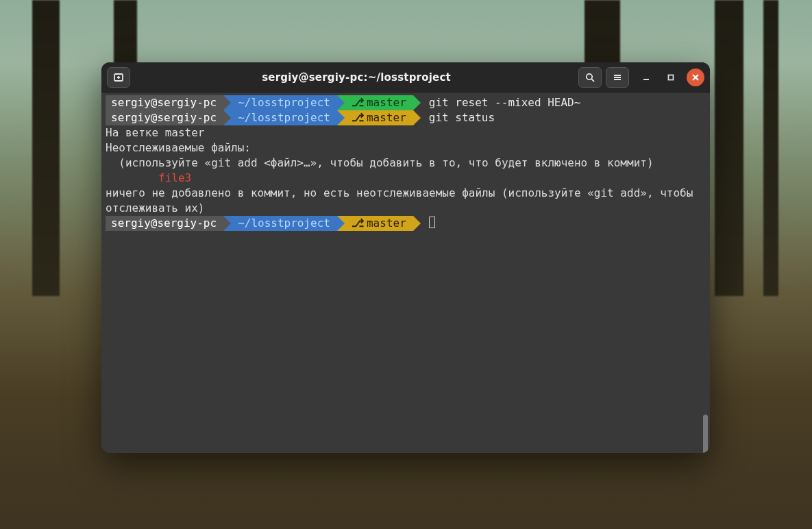  What do you see at coordinates (696, 77) in the screenshot?
I see `close-button` at bounding box center [696, 77].